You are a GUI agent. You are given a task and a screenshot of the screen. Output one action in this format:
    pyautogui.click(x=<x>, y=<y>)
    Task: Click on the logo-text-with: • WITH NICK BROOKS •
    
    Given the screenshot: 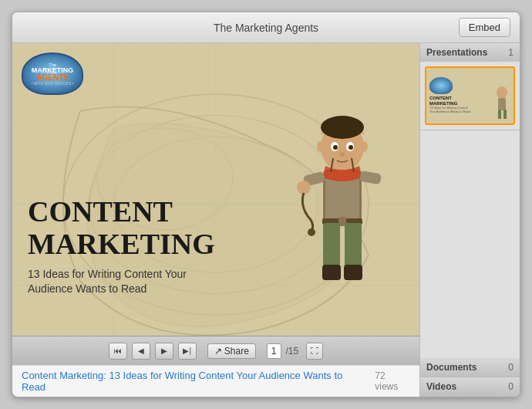 What is the action you would take?
    pyautogui.click(x=52, y=83)
    